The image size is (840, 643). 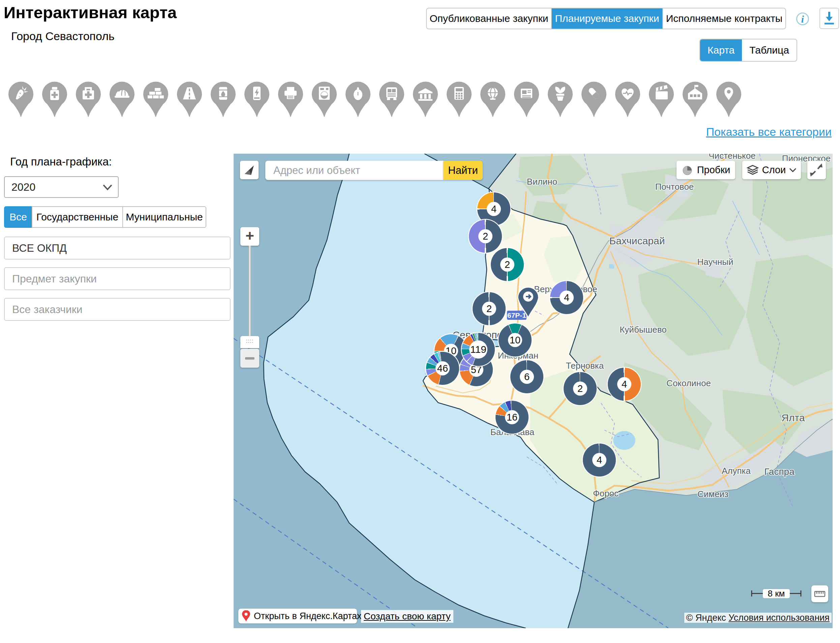 What do you see at coordinates (675, 187) in the screenshot?
I see `svg-text: Почтовое` at bounding box center [675, 187].